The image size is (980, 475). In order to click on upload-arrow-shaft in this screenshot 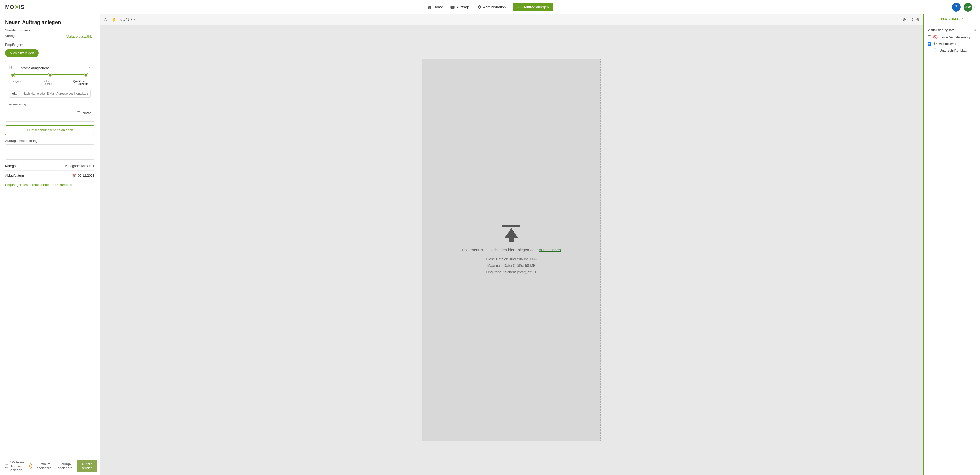, I will do `click(511, 240)`.